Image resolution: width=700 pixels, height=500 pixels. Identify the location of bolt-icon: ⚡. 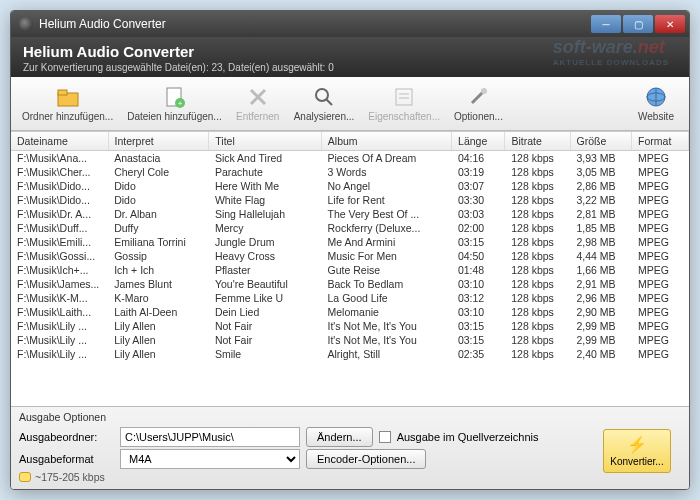
(637, 444).